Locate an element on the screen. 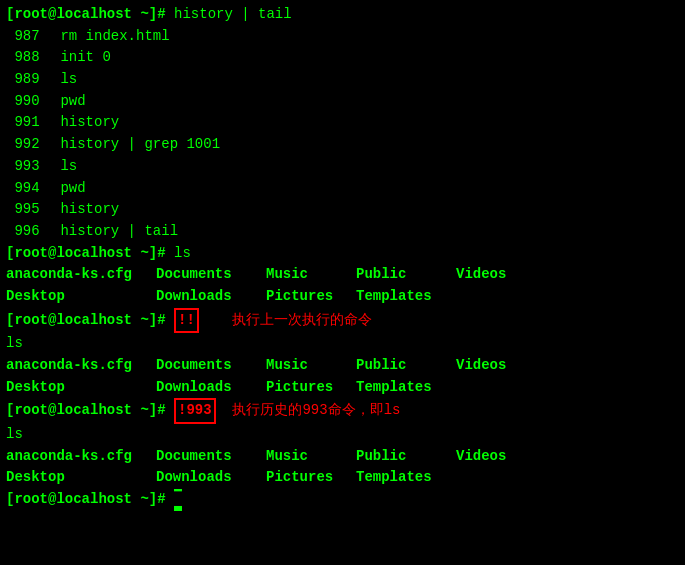  final-prompt: [root@localhost ~]# █ is located at coordinates (342, 500).